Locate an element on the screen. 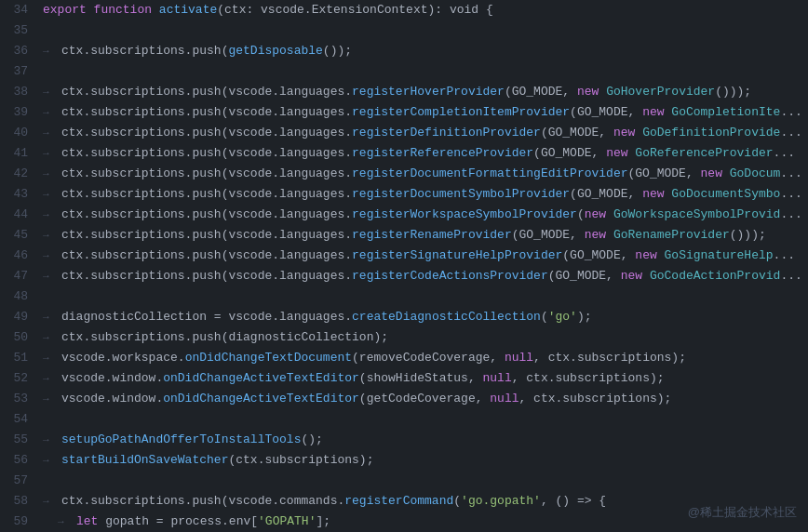 The width and height of the screenshot is (808, 532). code-text: ctx.subscriptions.push(getDisposable()); is located at coordinates (207, 51).